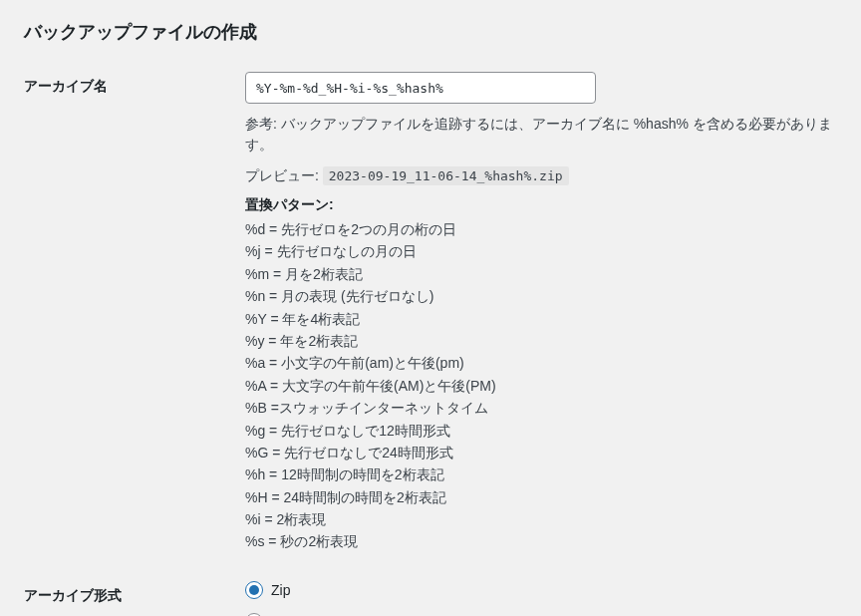 The width and height of the screenshot is (861, 616). Describe the element at coordinates (541, 541) in the screenshot. I see `pattern-item: %s = 秒の2桁表現` at that location.